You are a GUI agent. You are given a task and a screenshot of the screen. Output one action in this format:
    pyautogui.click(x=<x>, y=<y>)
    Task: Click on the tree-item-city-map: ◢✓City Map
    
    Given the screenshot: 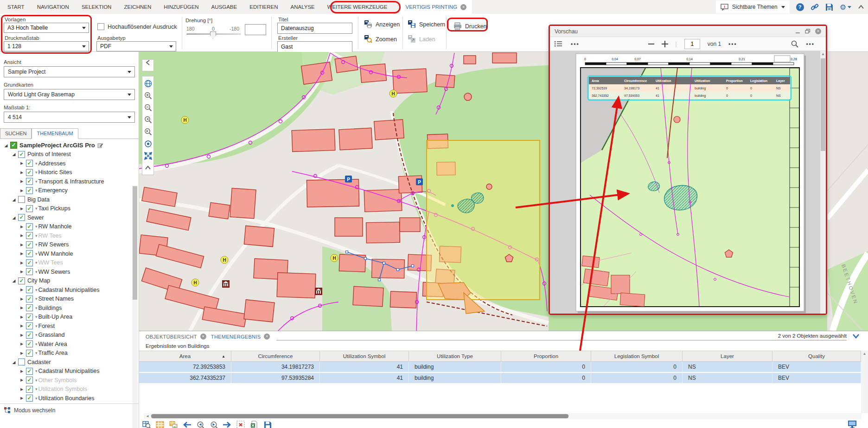 What is the action you would take?
    pyautogui.click(x=70, y=281)
    